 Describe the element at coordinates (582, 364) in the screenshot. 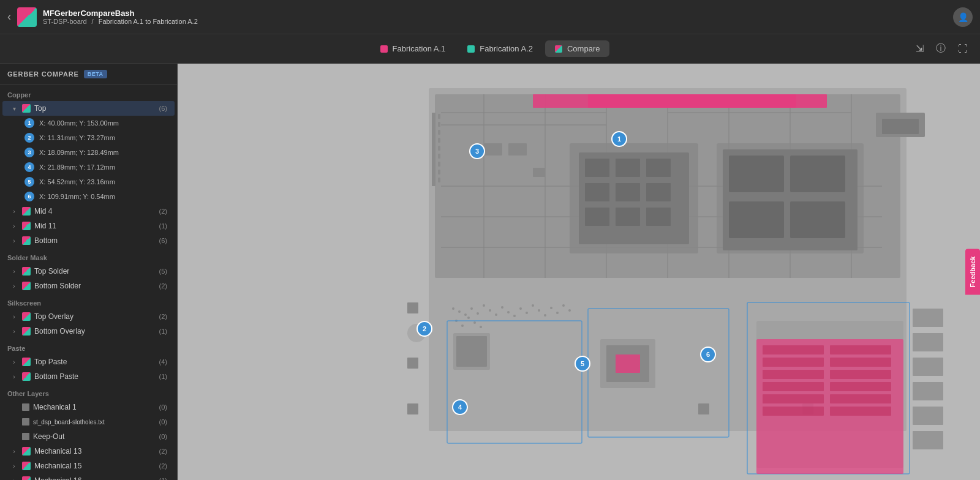

I see `marker-5: 5` at that location.